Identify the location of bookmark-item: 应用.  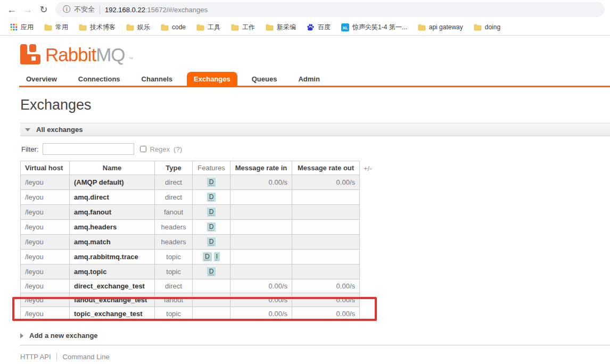
(22, 28).